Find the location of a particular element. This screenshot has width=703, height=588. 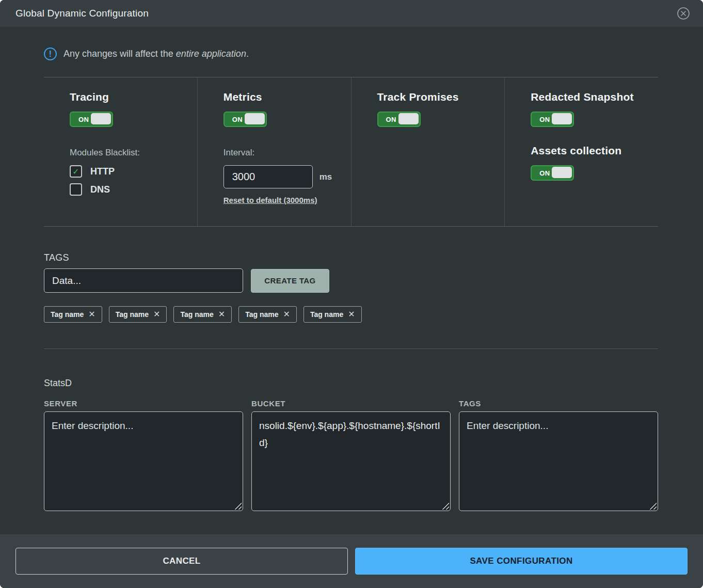

metrics-toggle-label: ON is located at coordinates (237, 120).